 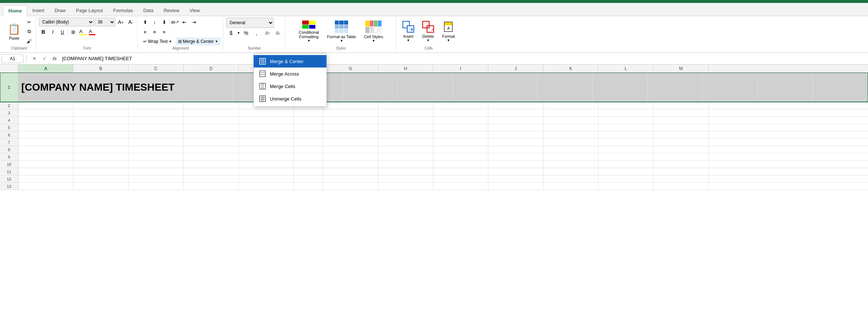 I want to click on merge-cells-option: Merge Cells, so click(x=290, y=86).